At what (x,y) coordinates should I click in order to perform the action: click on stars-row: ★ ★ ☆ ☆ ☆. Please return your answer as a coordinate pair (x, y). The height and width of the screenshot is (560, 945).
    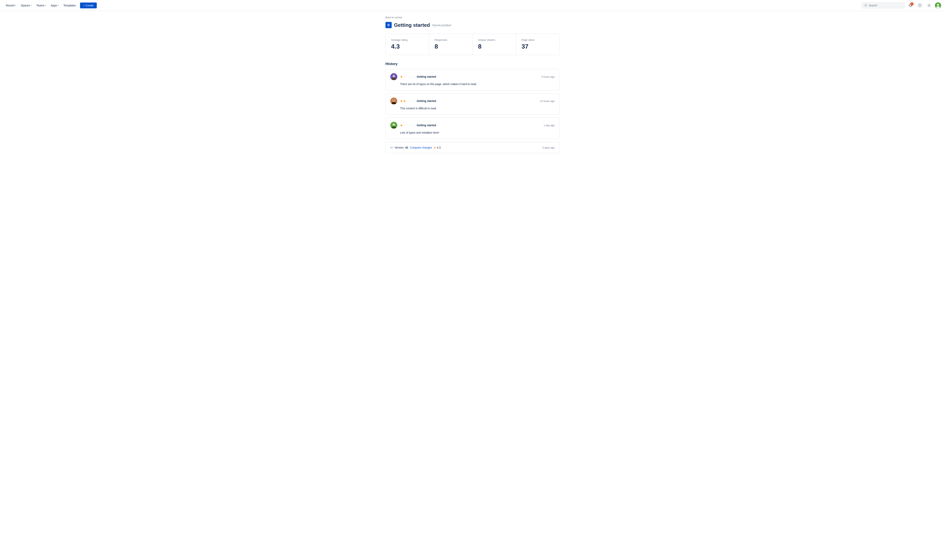
    Looking at the image, I should click on (408, 101).